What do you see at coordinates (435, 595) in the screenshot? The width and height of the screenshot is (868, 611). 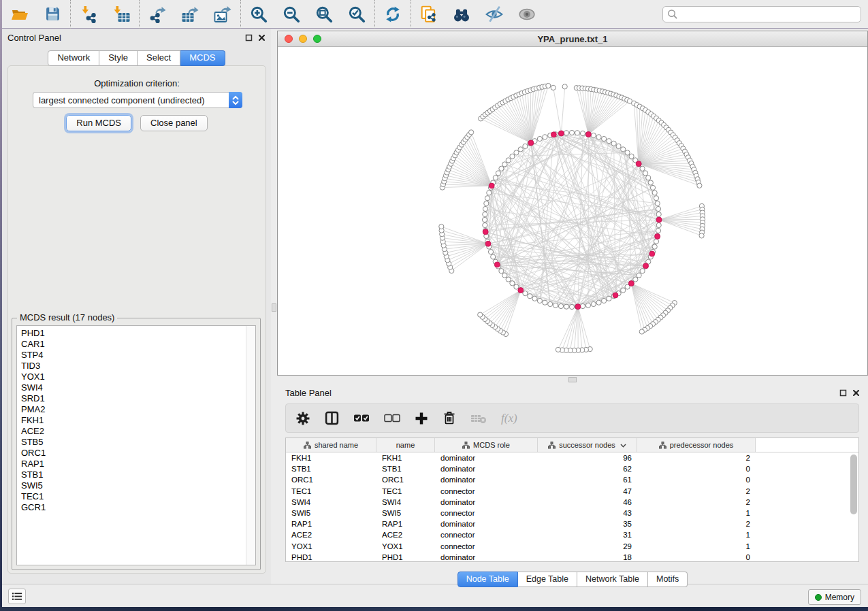 I see `status-bar: Memory` at bounding box center [435, 595].